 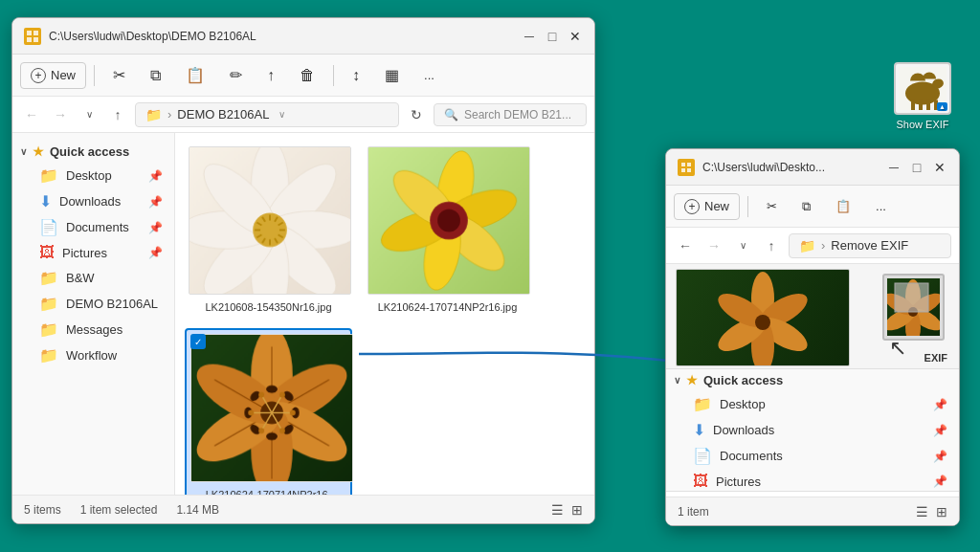 I want to click on list-view-icon: ☰, so click(x=557, y=510).